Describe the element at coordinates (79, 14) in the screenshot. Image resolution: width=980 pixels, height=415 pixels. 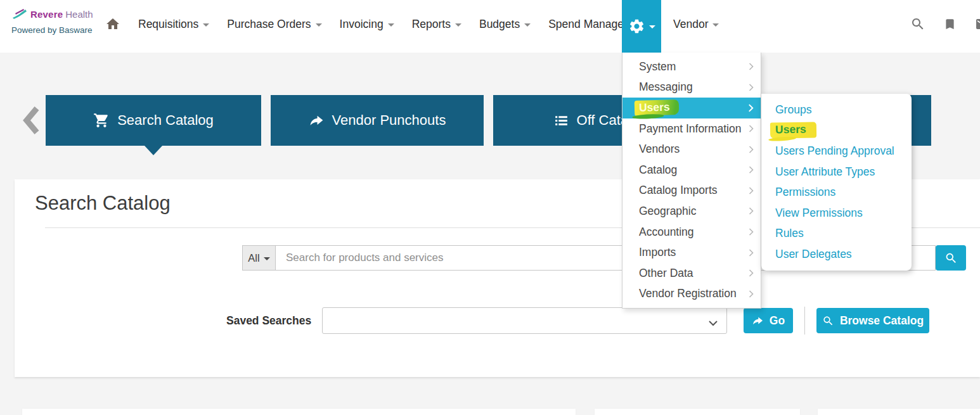
I see `brand-name-secondary: Health` at that location.